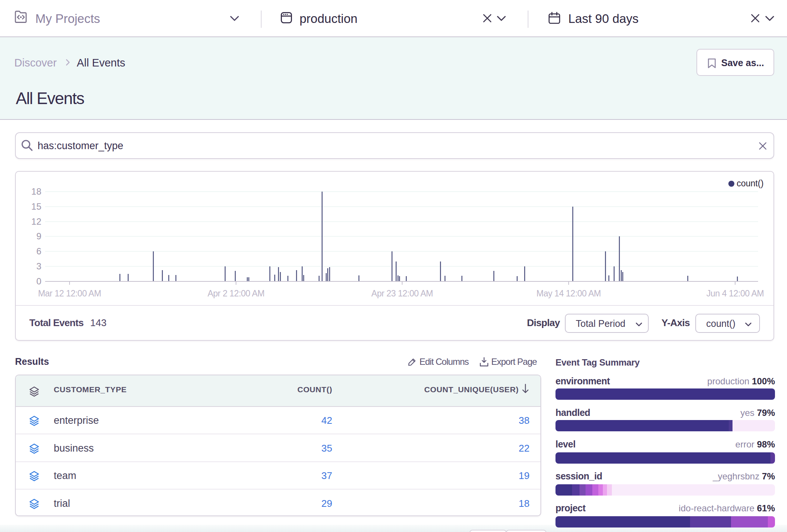 Image resolution: width=787 pixels, height=532 pixels. Describe the element at coordinates (402, 293) in the screenshot. I see `svg-text: Apr 23 12:00 AM` at that location.